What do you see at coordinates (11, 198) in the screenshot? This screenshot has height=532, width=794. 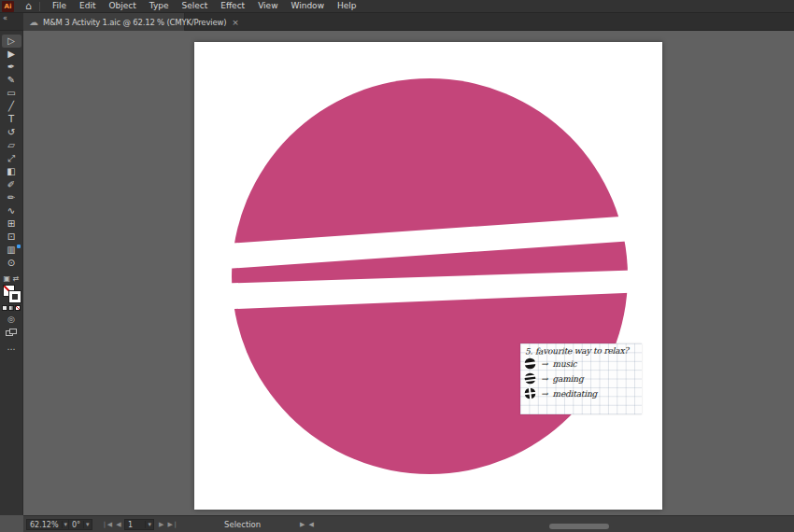 I see `pencil-tool: ✏` at bounding box center [11, 198].